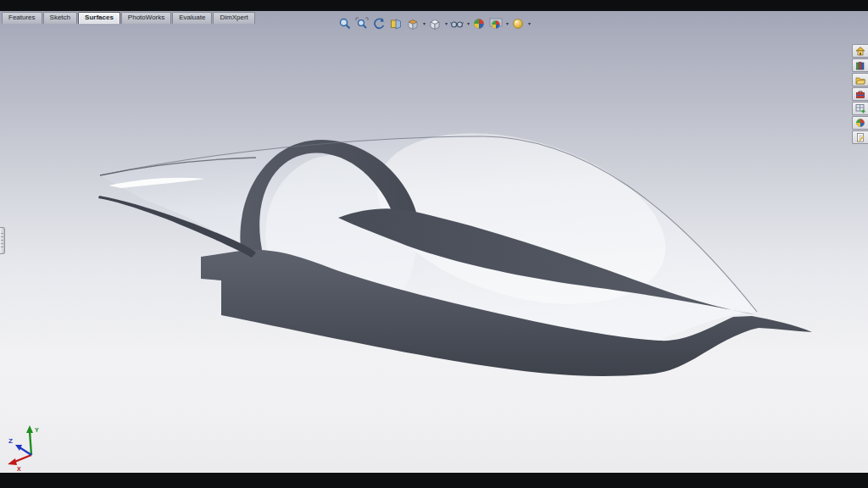  I want to click on tab-photoworks: PhotoWorks, so click(146, 18).